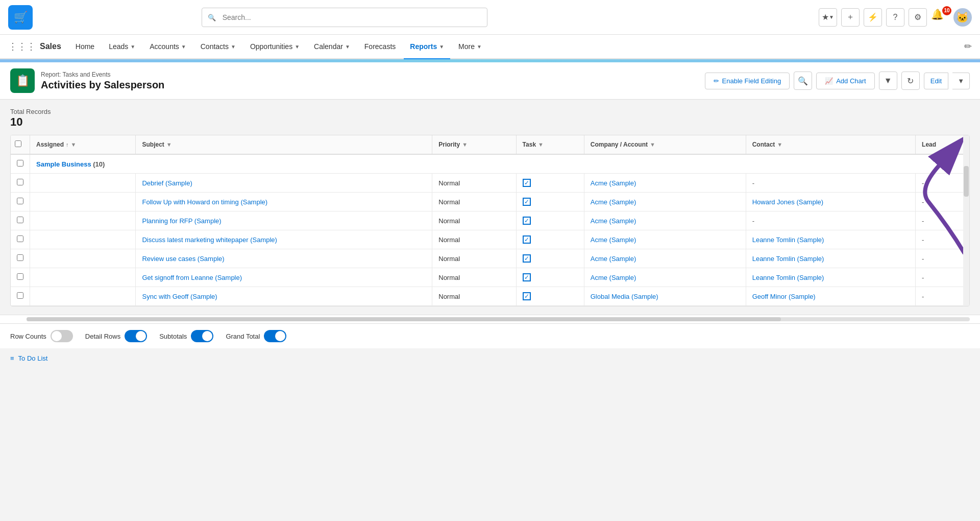  What do you see at coordinates (20, 17) in the screenshot?
I see `app-logo: 🛒` at bounding box center [20, 17].